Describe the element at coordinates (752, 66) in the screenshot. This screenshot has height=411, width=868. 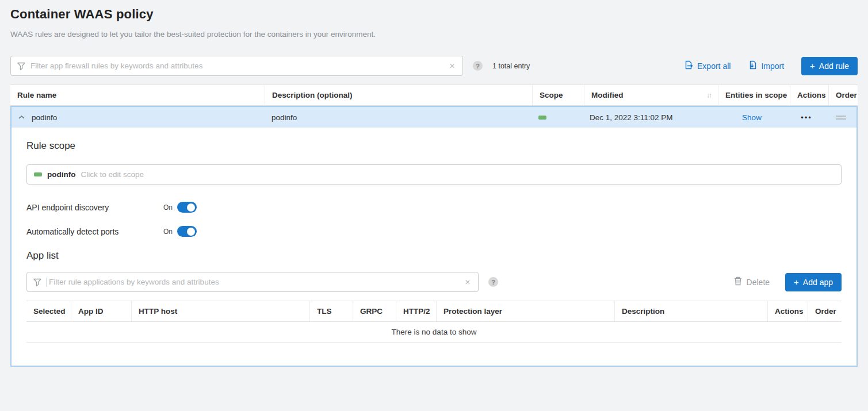
I see `import-icon` at that location.